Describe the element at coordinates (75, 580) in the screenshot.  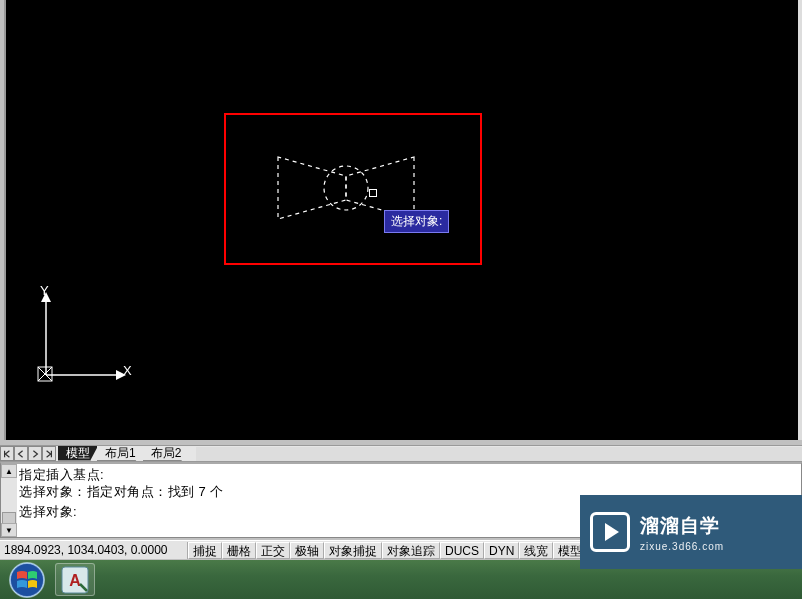
I see `taskbar-app-autocad: A` at that location.